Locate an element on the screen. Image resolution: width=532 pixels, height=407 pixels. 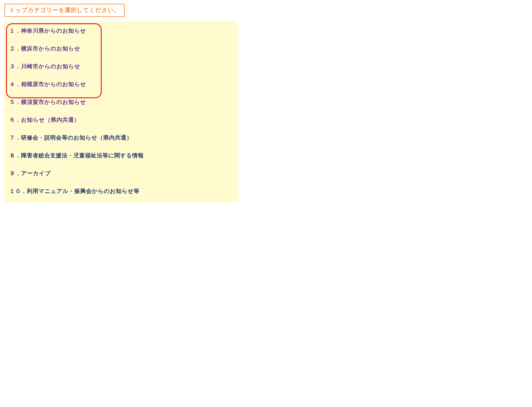
category-number: ９． is located at coordinates (15, 173).